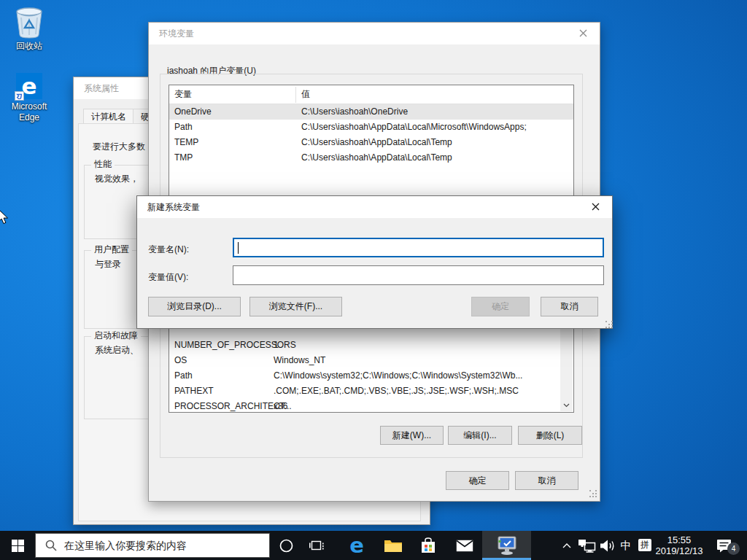 The image size is (747, 560). I want to click on cortana-button, so click(286, 545).